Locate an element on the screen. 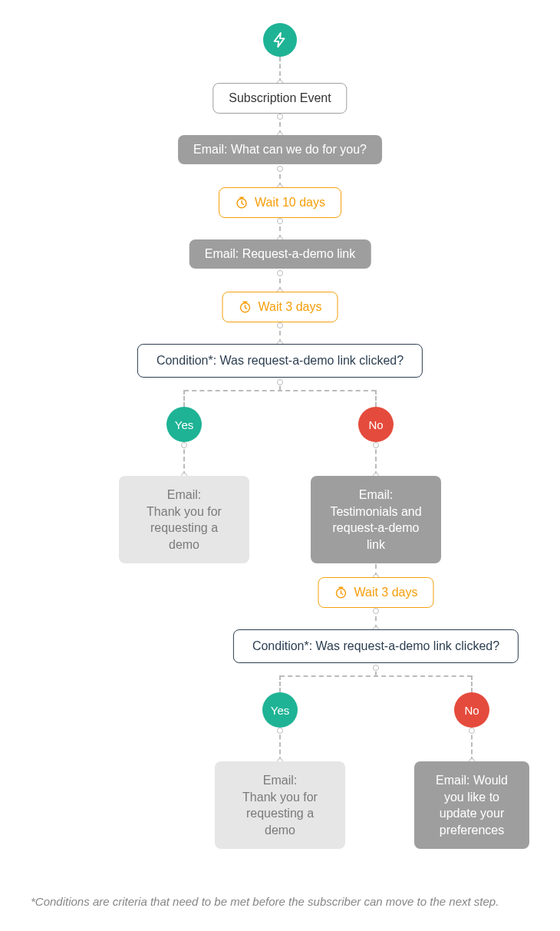 This screenshot has width=560, height=931. email-step-2: Email: Request-a-demo link is located at coordinates (281, 254).